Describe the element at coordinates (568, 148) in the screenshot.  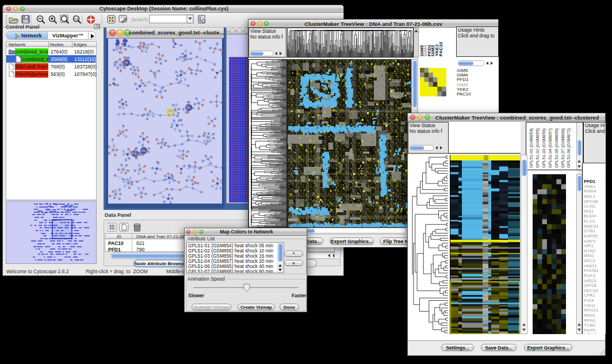
I see `svg-text: GPL51-08 (GSM872)` at that location.